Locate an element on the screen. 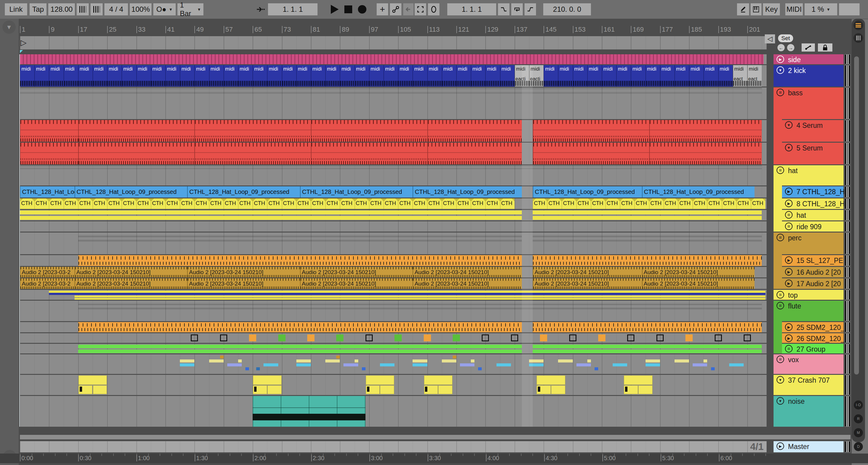 The image size is (868, 465). track-header-hat: ≡hat is located at coordinates (809, 215).